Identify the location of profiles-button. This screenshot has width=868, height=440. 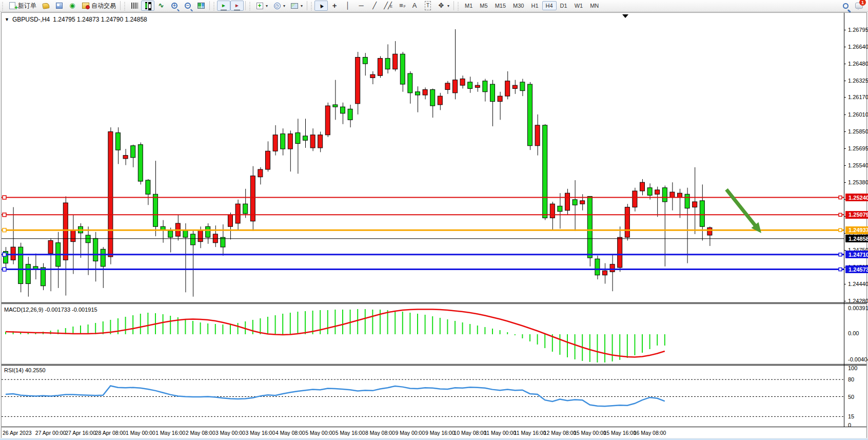
(59, 6).